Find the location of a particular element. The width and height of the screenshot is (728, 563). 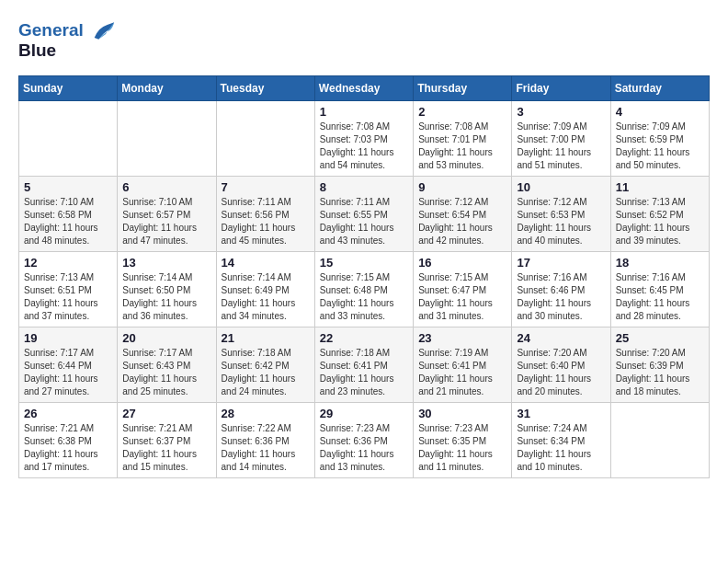

calendar-cell: 12Sunrise: 7:13 AM Sunset: 6:51 PM Dayli… is located at coordinates (68, 290).